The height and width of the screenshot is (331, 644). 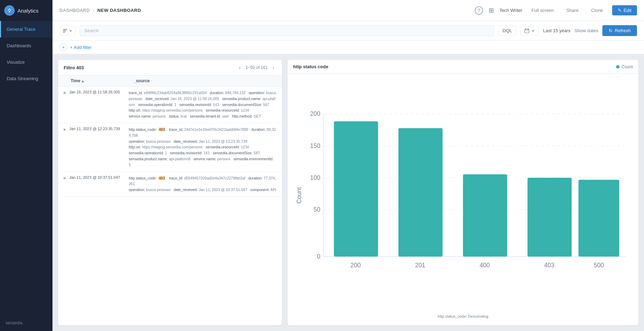 What do you see at coordinates (624, 67) in the screenshot?
I see `chart-legend: Count` at bounding box center [624, 67].